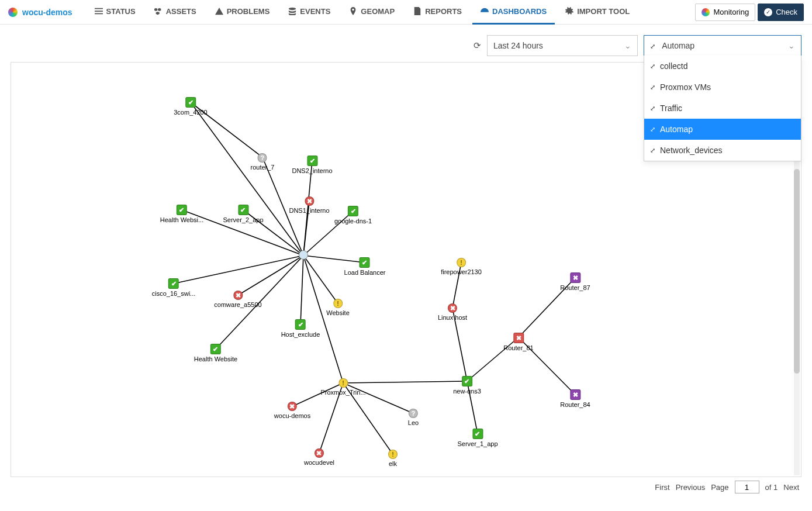  I want to click on node-router87: ✖Router_87, so click(575, 282).